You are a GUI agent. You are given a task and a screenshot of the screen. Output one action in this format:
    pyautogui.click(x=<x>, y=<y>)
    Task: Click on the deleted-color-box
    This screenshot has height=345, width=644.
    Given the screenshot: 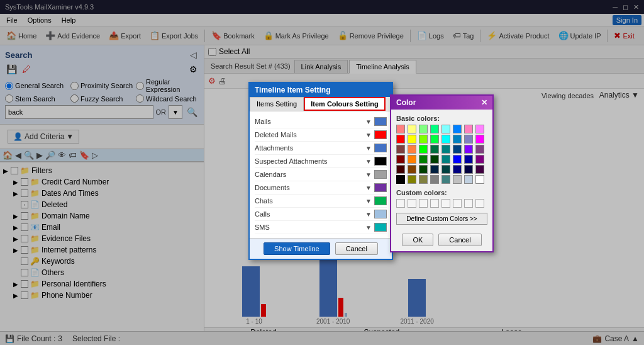 What is the action you would take?
    pyautogui.click(x=380, y=135)
    